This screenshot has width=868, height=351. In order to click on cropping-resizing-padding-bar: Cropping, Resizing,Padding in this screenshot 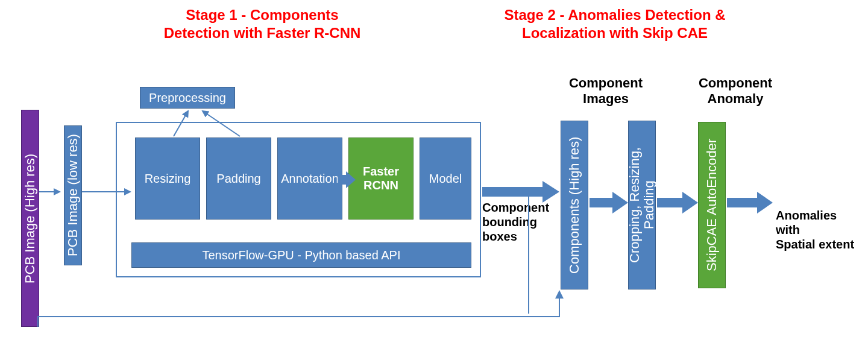, I will do `click(642, 205)`.